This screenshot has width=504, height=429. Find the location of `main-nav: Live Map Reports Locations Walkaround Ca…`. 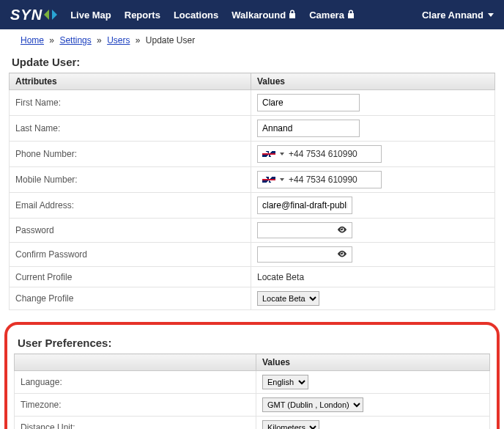

main-nav: Live Map Reports Locations Walkaround Ca… is located at coordinates (246, 15).